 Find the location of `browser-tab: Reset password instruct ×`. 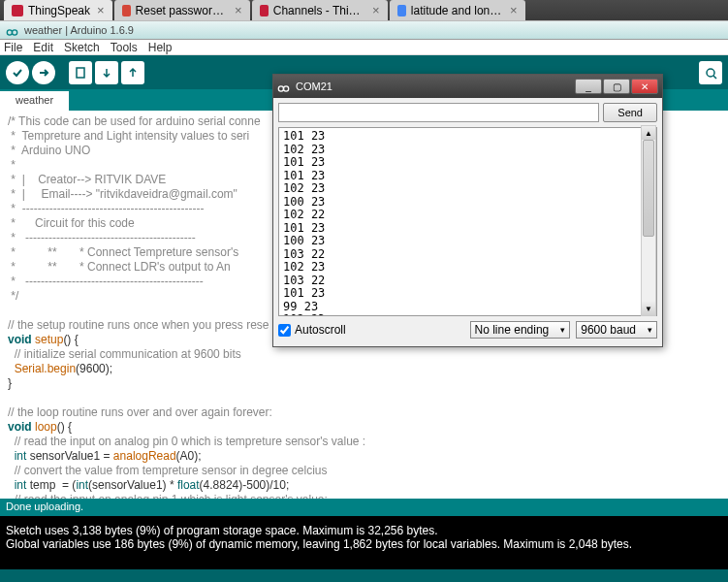

browser-tab: Reset password instruct × is located at coordinates (182, 10).